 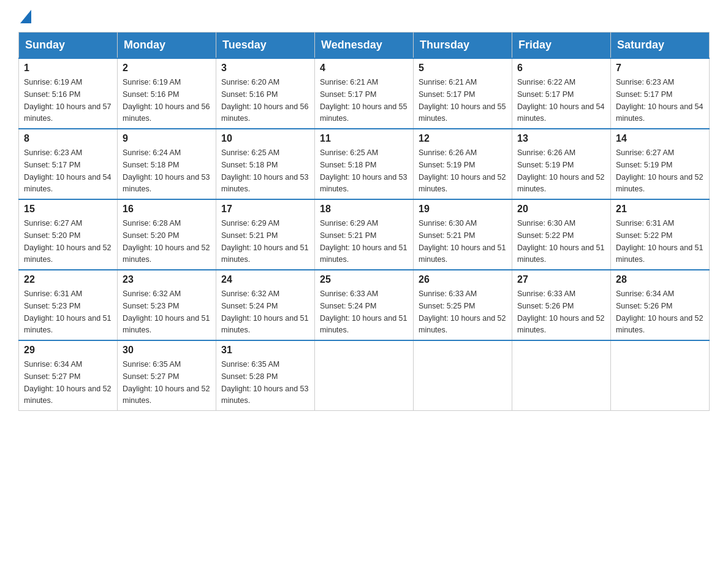 I want to click on day-info: Sunrise: 6:34 AMSunset: 5:27 PMDaylight:…, so click(x=67, y=383).